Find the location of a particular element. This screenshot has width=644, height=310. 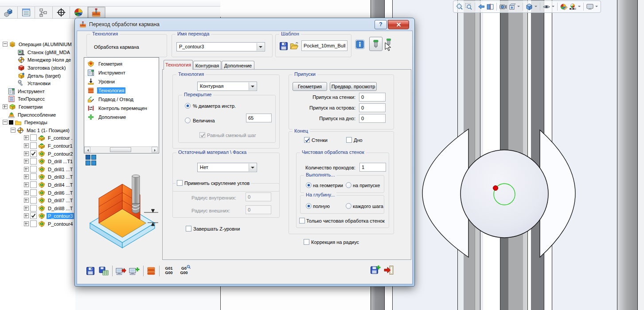

checkbox-checked is located at coordinates (34, 153).